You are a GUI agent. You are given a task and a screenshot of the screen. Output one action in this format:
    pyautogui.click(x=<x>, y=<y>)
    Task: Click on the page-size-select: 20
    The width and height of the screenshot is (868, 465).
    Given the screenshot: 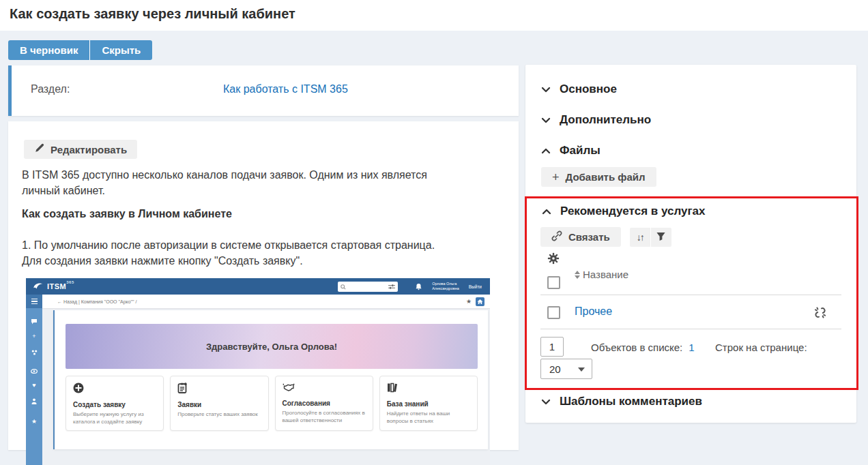 What is the action you would take?
    pyautogui.click(x=566, y=369)
    